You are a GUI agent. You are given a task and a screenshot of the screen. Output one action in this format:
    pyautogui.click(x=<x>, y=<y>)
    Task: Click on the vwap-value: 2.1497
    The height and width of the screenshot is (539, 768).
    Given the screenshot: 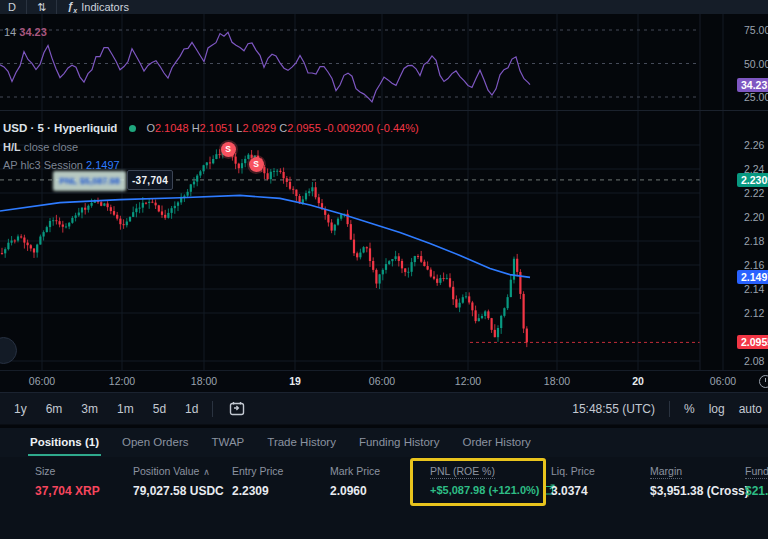 What is the action you would take?
    pyautogui.click(x=103, y=165)
    